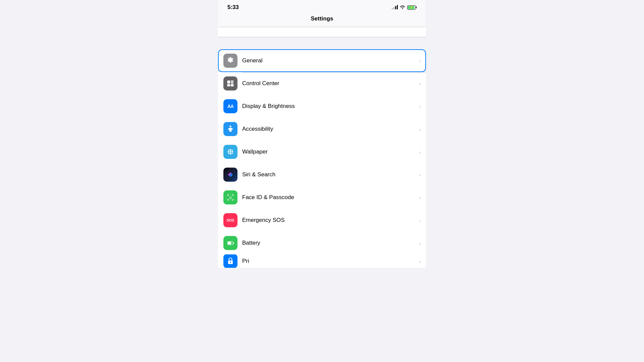 The height and width of the screenshot is (362, 644). What do you see at coordinates (420, 107) in the screenshot?
I see `display-brightness-chevron: ›` at bounding box center [420, 107].